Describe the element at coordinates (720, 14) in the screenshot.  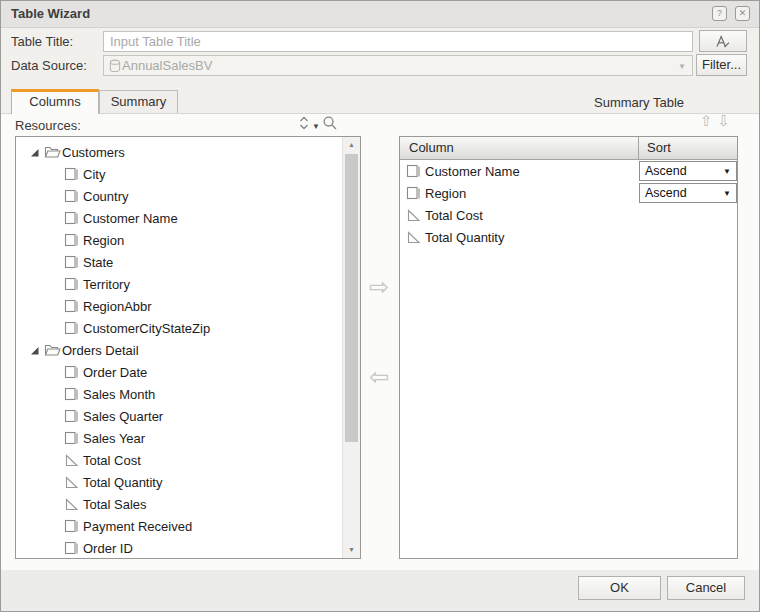
I see `help-icon: ?` at that location.